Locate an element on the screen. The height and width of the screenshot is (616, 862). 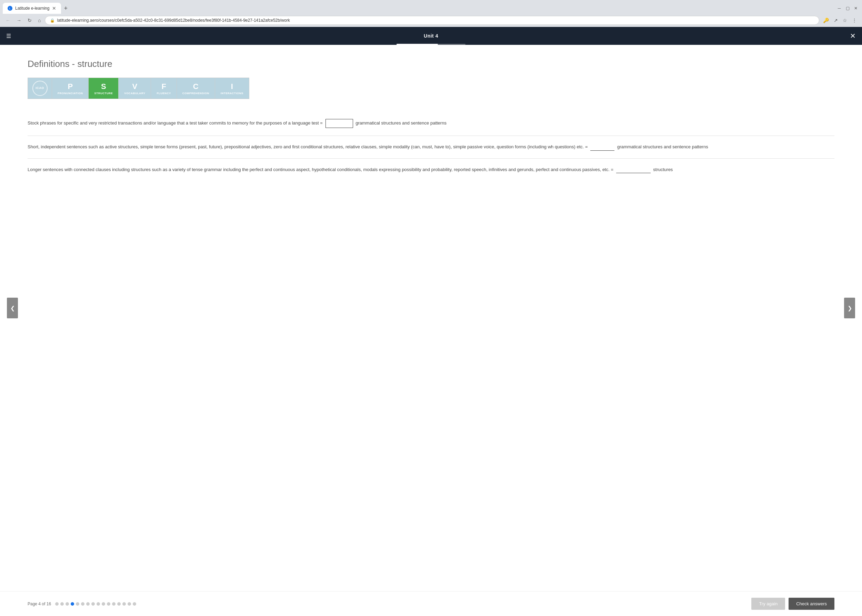
next-page-button: ❯ is located at coordinates (849, 308).